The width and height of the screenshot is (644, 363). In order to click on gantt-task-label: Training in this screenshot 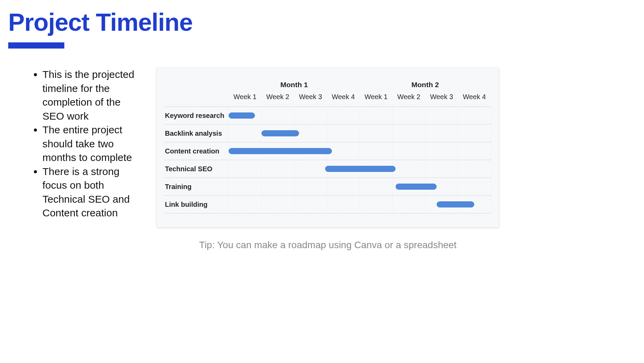, I will do `click(178, 187)`.